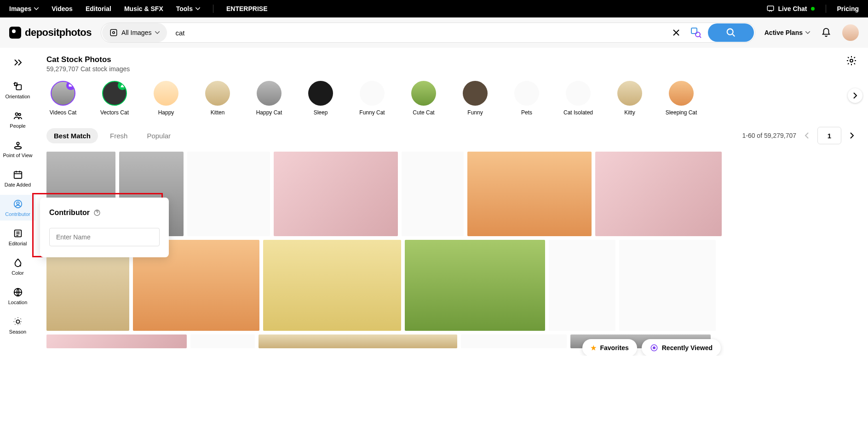 The height and width of the screenshot is (425, 868). What do you see at coordinates (166, 98) in the screenshot?
I see `related-happy: Happy` at bounding box center [166, 98].